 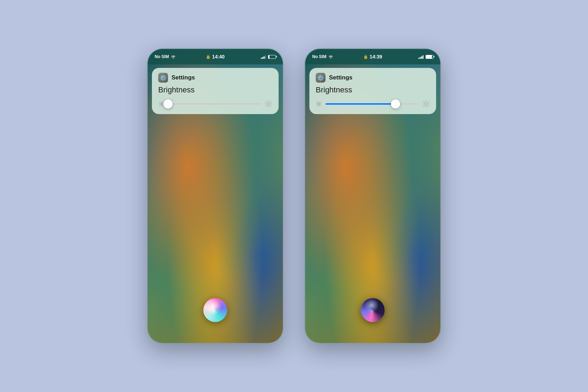 I want to click on battery-icon-right, so click(x=429, y=57).